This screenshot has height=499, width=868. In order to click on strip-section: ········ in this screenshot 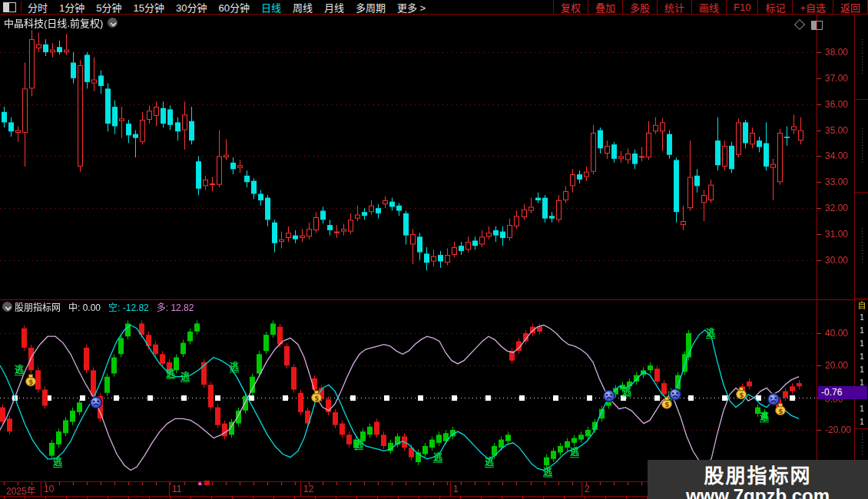, I will do `click(862, 444)`.